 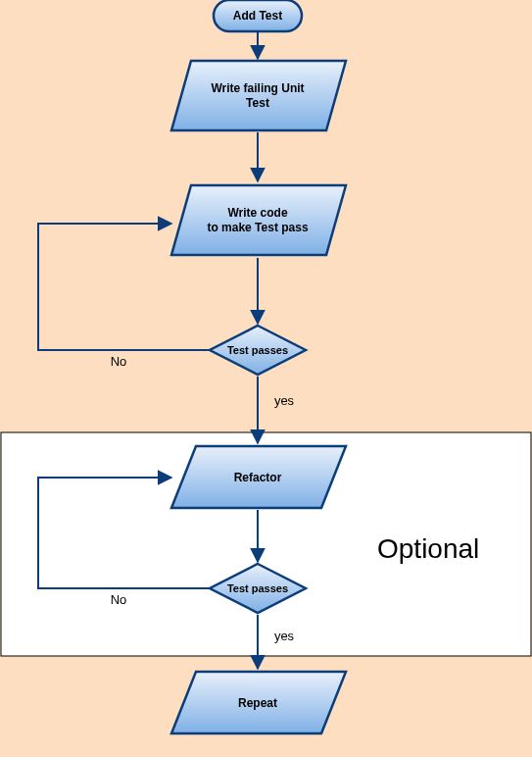 I want to click on node-refactor-label: Refactor, so click(x=259, y=478).